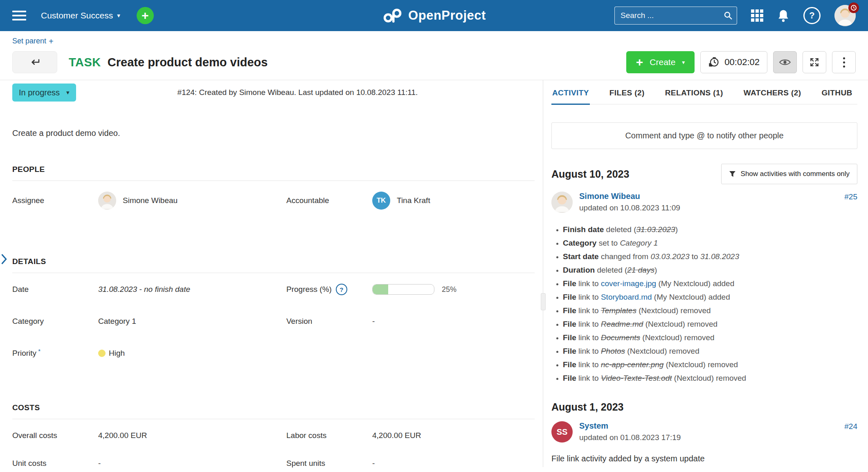 The image size is (868, 472). I want to click on avatar: TK, so click(381, 201).